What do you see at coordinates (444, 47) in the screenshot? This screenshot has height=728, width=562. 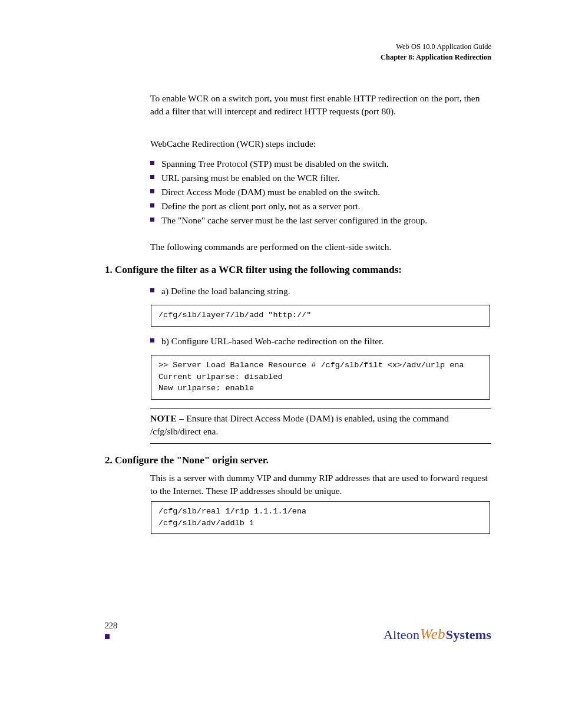 I see `running-header: Web OS 10.0 Application Guide` at bounding box center [444, 47].